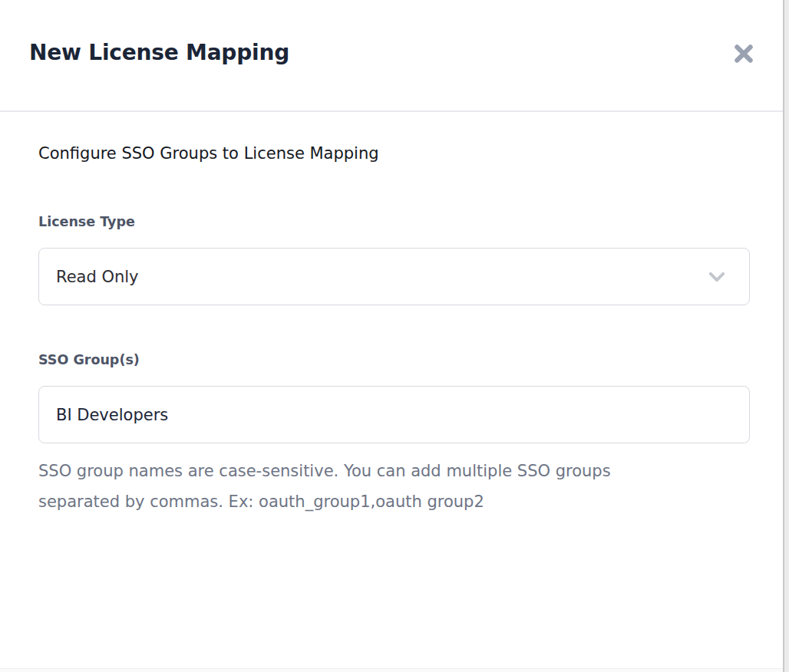 This screenshot has height=672, width=789. Describe the element at coordinates (744, 54) in the screenshot. I see `close-button` at that location.